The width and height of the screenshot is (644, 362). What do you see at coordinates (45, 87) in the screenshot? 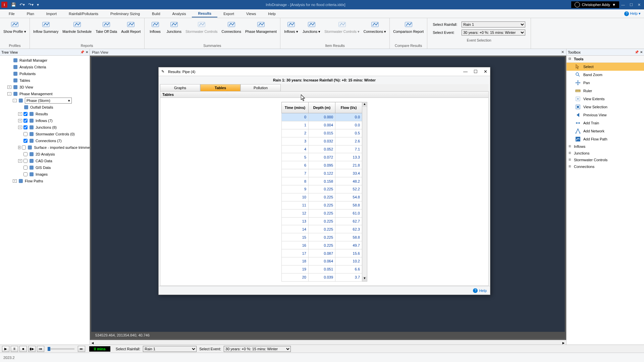
I see `tree-3d-view: +3D View` at bounding box center [45, 87].